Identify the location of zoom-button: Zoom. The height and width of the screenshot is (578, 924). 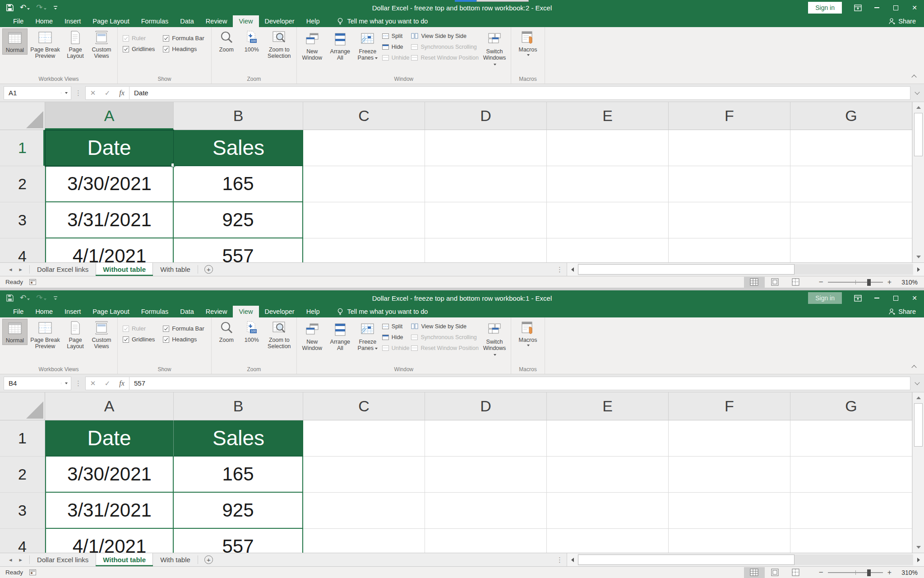
(226, 41).